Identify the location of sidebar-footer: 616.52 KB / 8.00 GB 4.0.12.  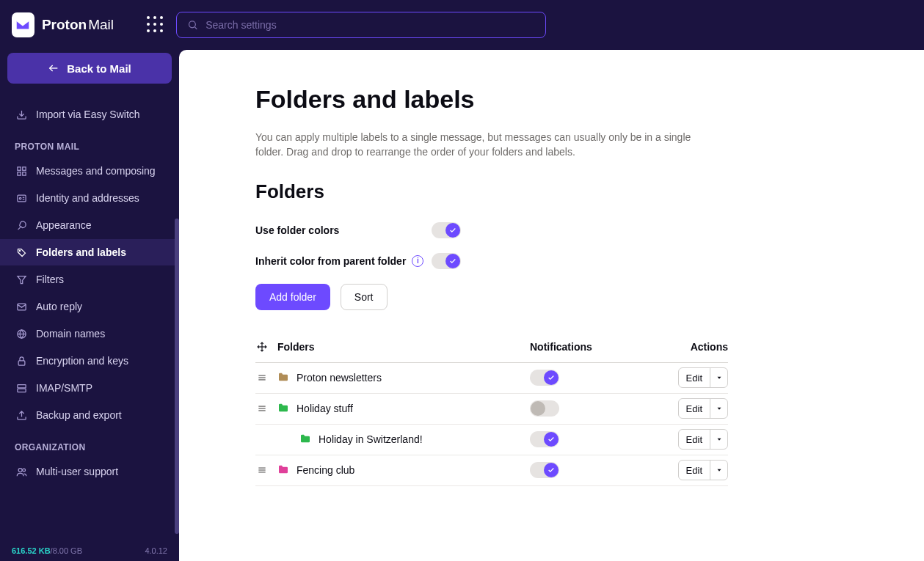
(90, 550).